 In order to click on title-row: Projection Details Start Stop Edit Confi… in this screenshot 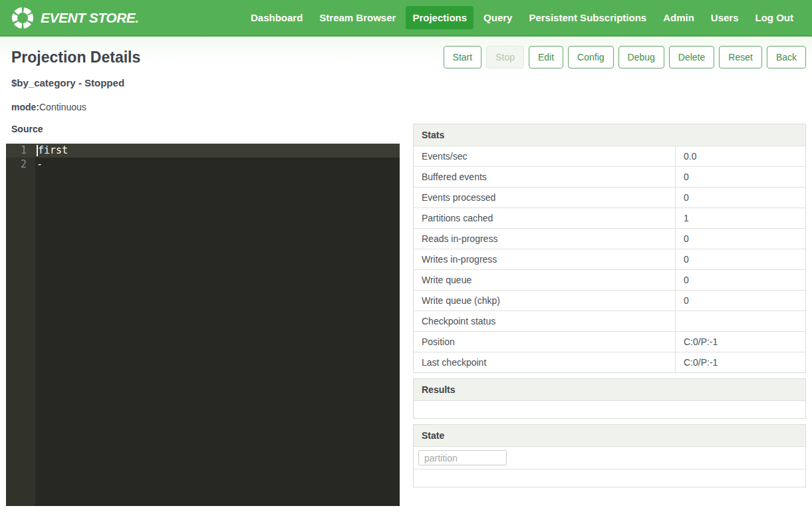, I will do `click(406, 53)`.